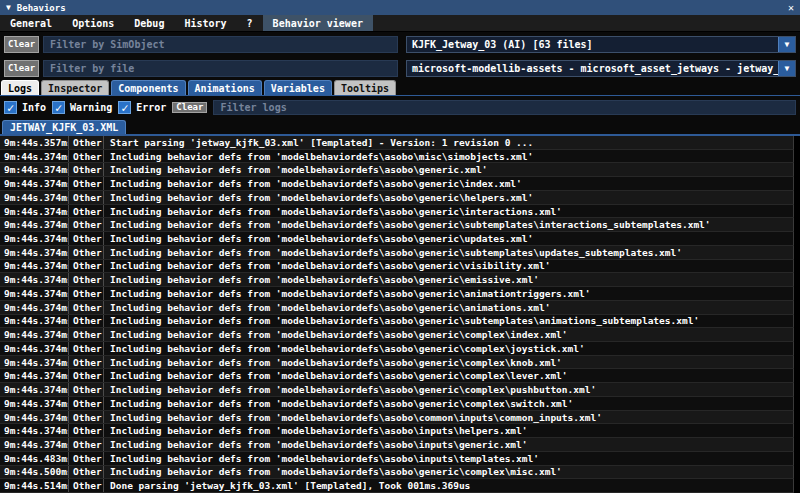  I want to click on menu-item-behavior-viewer: Behavior viewer, so click(318, 23).